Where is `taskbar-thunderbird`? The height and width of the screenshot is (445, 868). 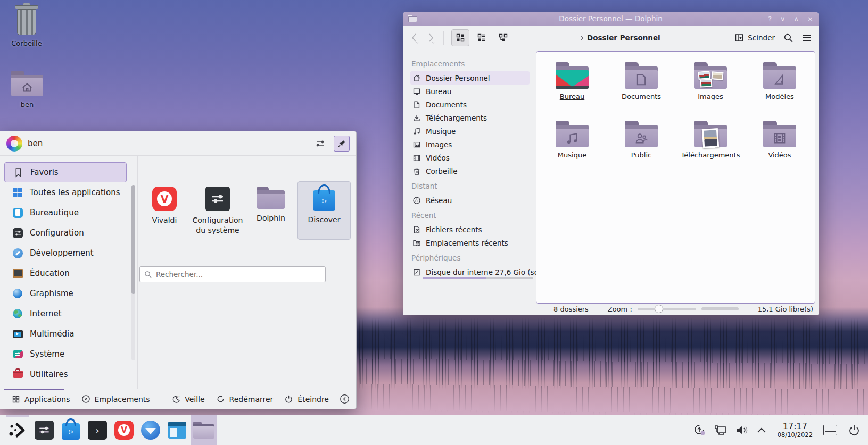 taskbar-thunderbird is located at coordinates (151, 430).